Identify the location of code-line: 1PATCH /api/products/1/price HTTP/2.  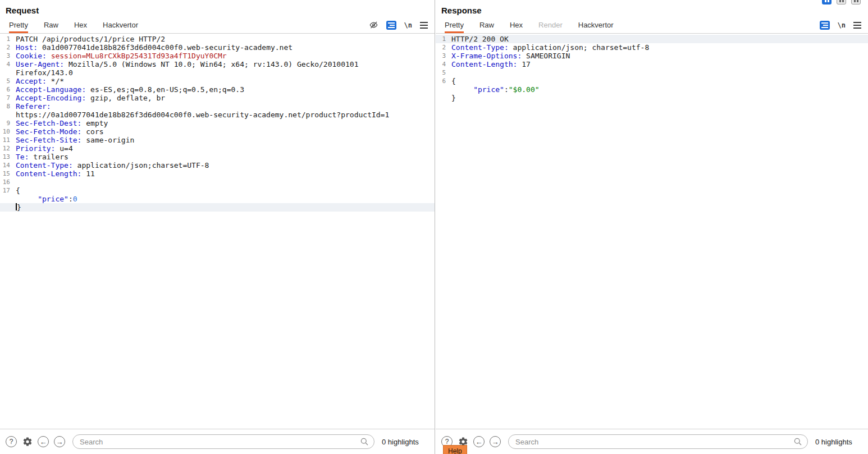
(217, 39).